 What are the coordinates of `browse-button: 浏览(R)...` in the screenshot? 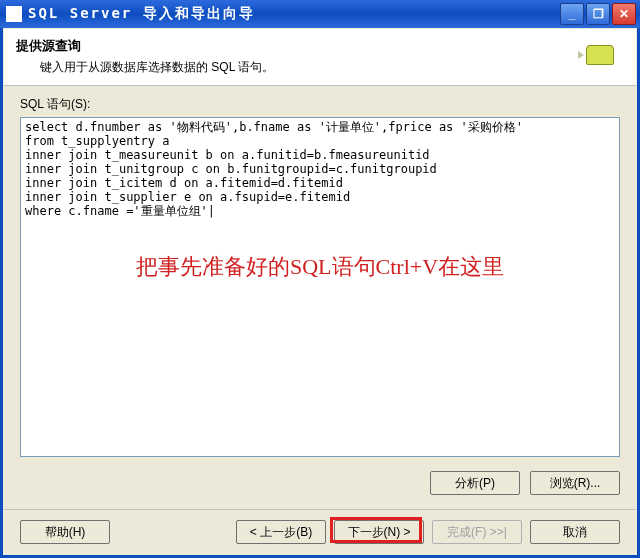 It's located at (575, 483).